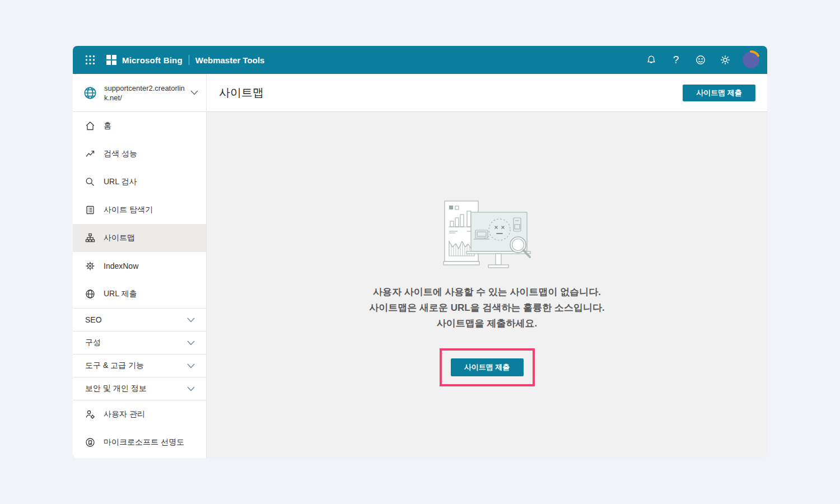  I want to click on clarity-icon, so click(90, 442).